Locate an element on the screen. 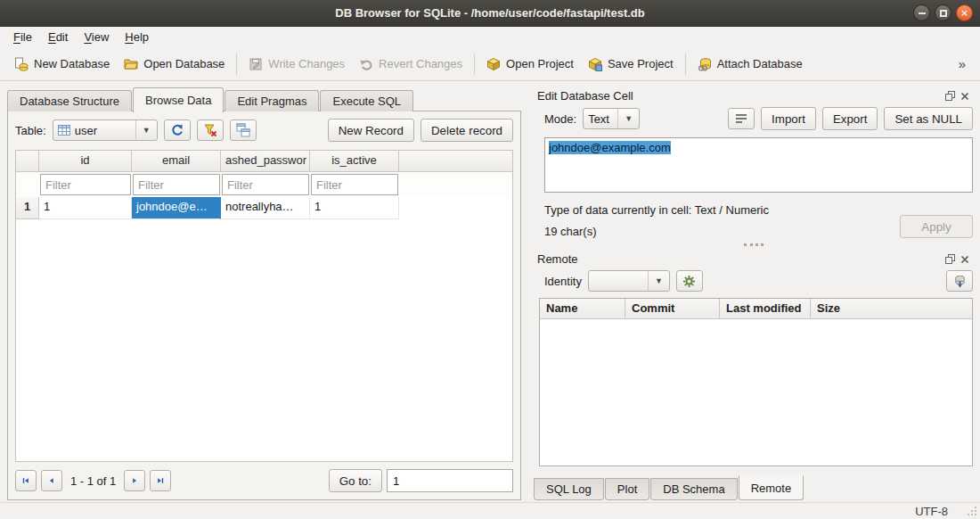  identity-label: Identity is located at coordinates (563, 282).